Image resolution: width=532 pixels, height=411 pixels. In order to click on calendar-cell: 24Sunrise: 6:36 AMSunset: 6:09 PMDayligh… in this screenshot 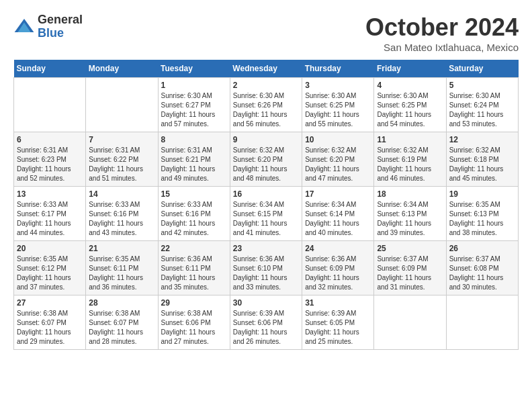, I will do `click(339, 269)`.